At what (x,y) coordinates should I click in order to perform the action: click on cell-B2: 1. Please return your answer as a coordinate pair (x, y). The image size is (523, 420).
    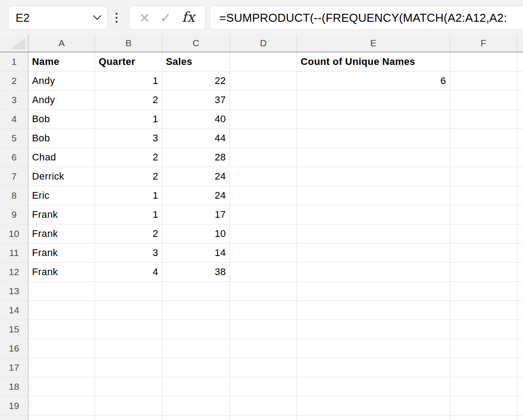
    Looking at the image, I should click on (129, 81).